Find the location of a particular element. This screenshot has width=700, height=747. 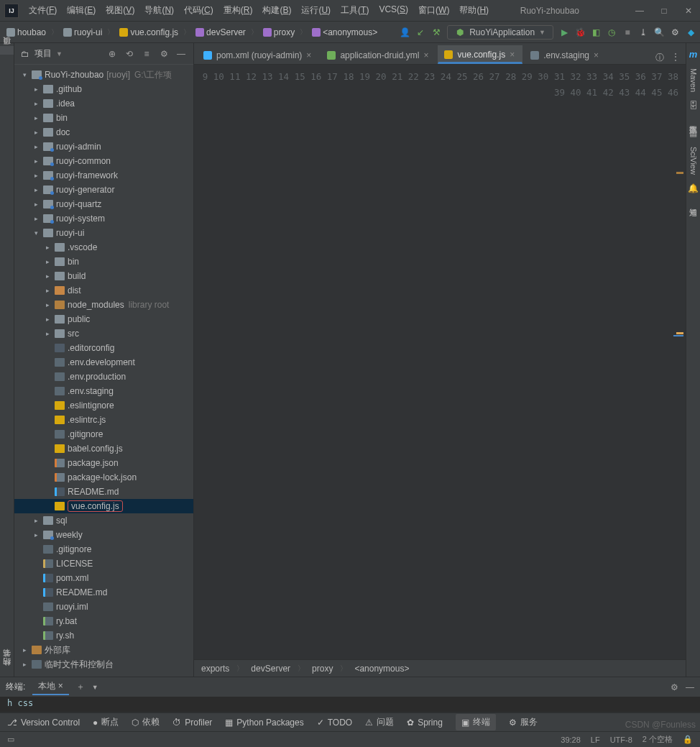

stop-button: ■ is located at coordinates (627, 32).